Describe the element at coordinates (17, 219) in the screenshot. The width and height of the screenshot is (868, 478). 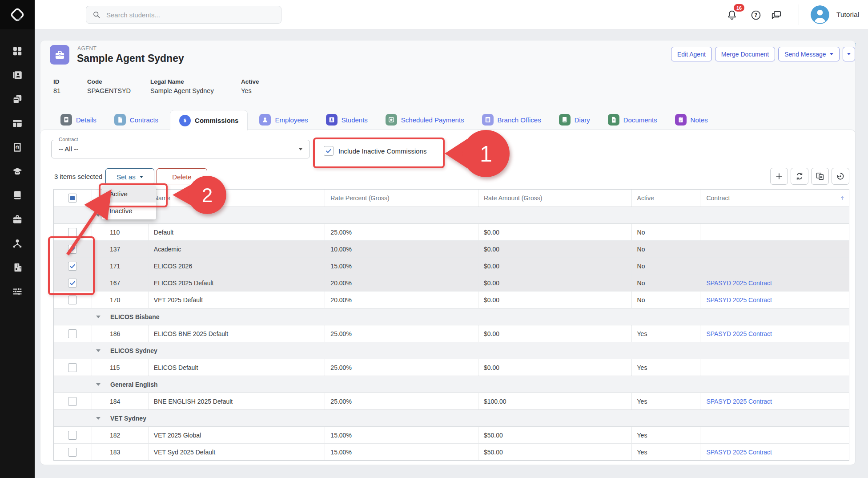
I see `sidebar-item-employment` at that location.